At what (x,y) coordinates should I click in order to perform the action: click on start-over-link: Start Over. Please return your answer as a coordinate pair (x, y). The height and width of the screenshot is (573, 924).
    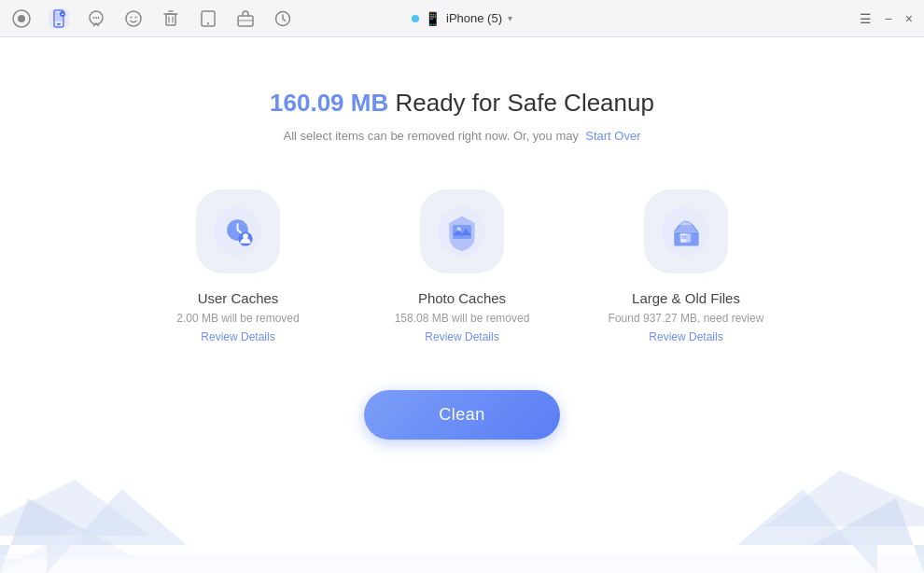
    Looking at the image, I should click on (612, 136).